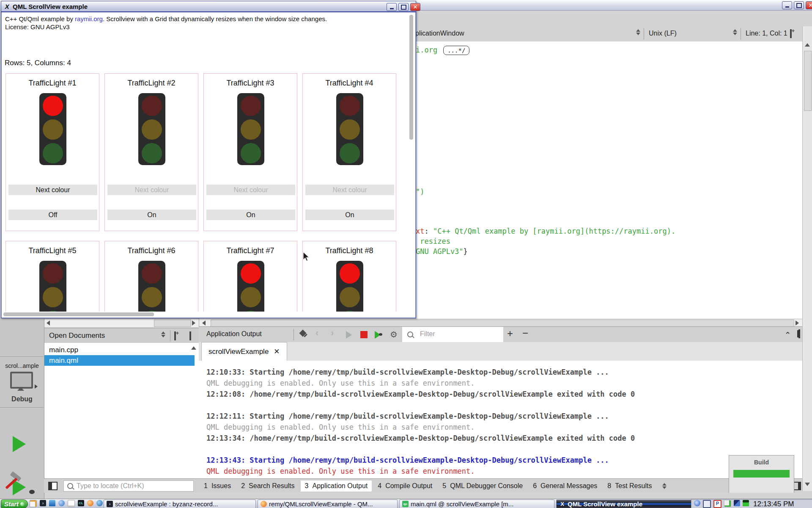  I want to click on split-editor-icon, so click(791, 34).